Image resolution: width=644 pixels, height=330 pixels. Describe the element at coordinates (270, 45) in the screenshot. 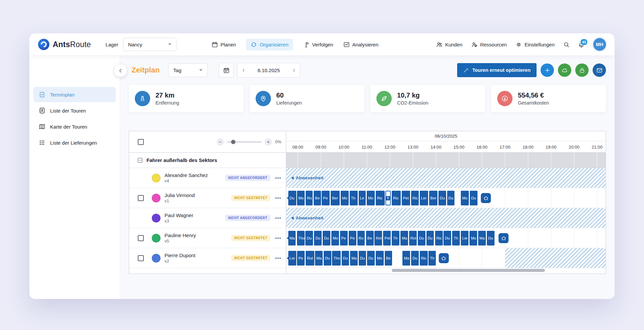

I see `nav-organisieren: Organisieren` at that location.